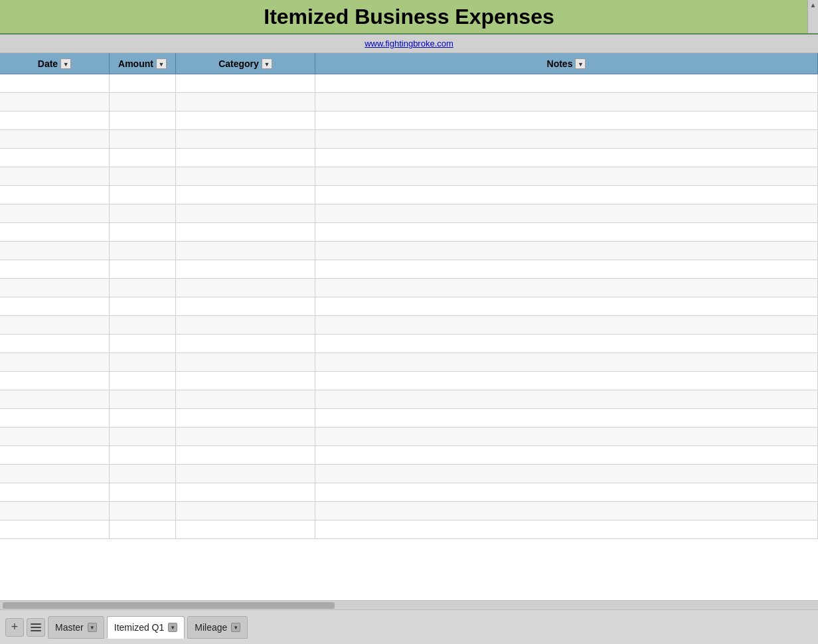 This screenshot has height=644, width=818. Describe the element at coordinates (236, 627) in the screenshot. I see `mileage-tab-dropdown: ▼` at that location.